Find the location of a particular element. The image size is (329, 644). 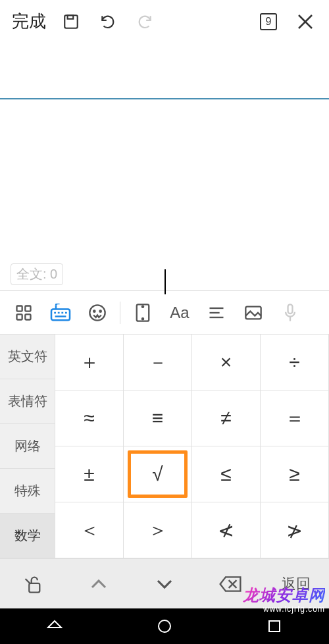

tab-special: 特殊 is located at coordinates (28, 491).